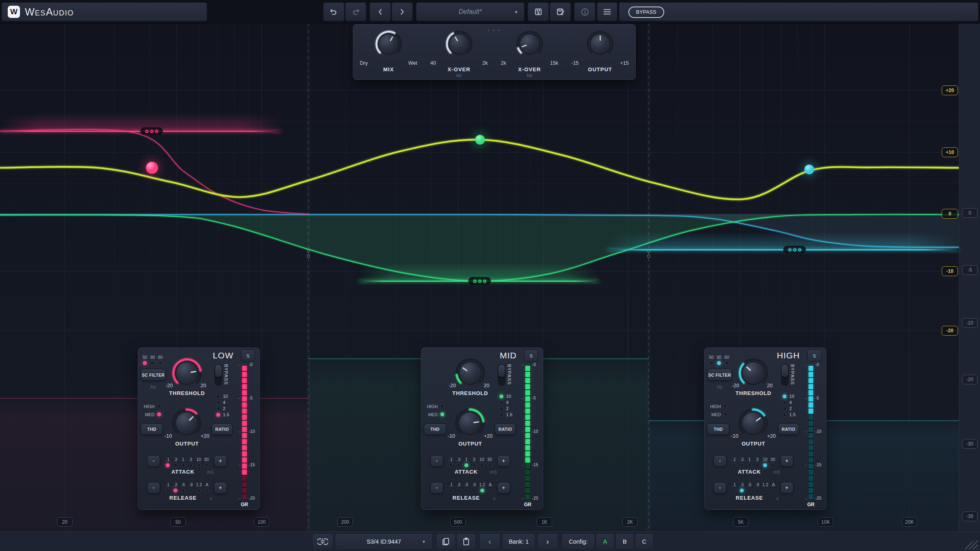 The width and height of the screenshot is (980, 551). What do you see at coordinates (384, 542) in the screenshot?
I see `device-selector: S3/4 ID:9447 ▾` at bounding box center [384, 542].